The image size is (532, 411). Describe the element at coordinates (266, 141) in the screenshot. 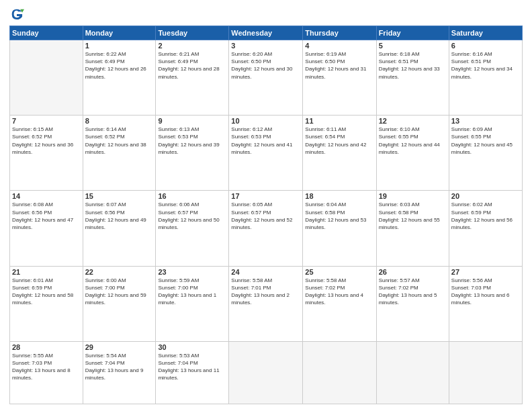

I see `day-info: Sunrise: 6:12 AMSunset: 6:53 PMDaylight:…` at that location.